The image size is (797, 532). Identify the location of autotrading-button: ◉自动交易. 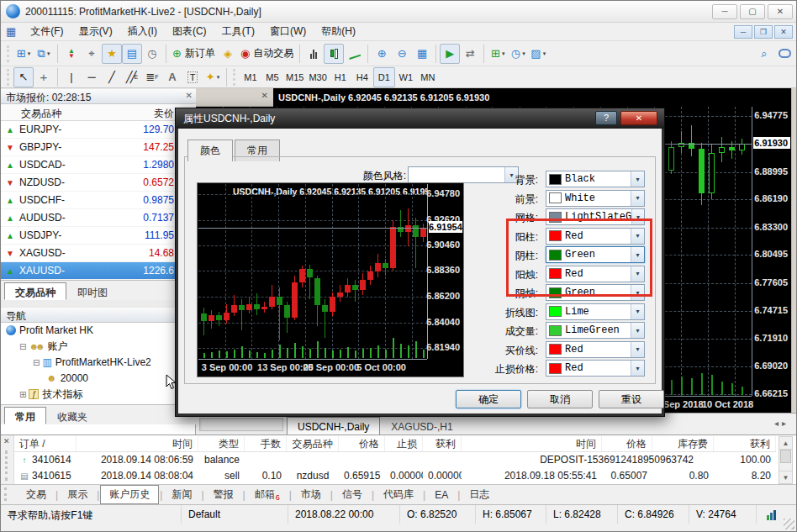
(267, 54).